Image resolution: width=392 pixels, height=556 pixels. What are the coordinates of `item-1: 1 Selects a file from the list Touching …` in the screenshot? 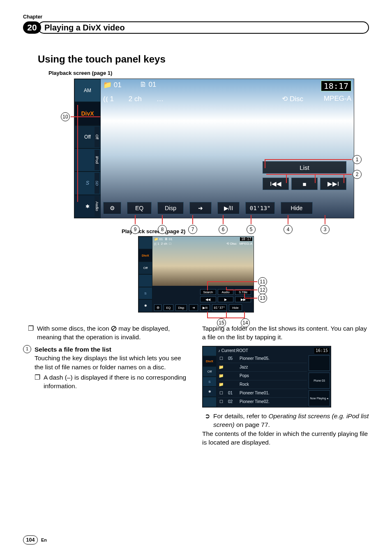 It's located at (106, 358).